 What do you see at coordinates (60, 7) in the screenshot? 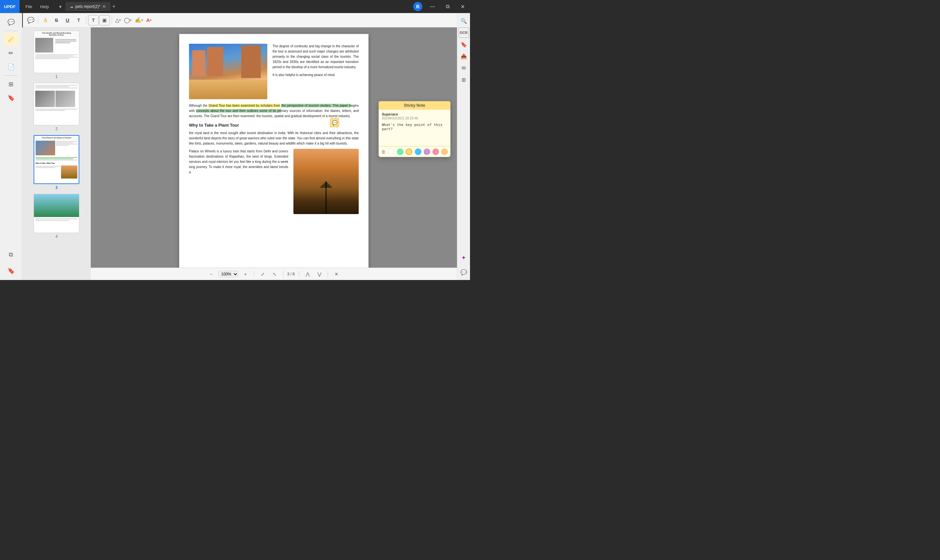
I see `tab-dropdown: ▾` at bounding box center [60, 7].